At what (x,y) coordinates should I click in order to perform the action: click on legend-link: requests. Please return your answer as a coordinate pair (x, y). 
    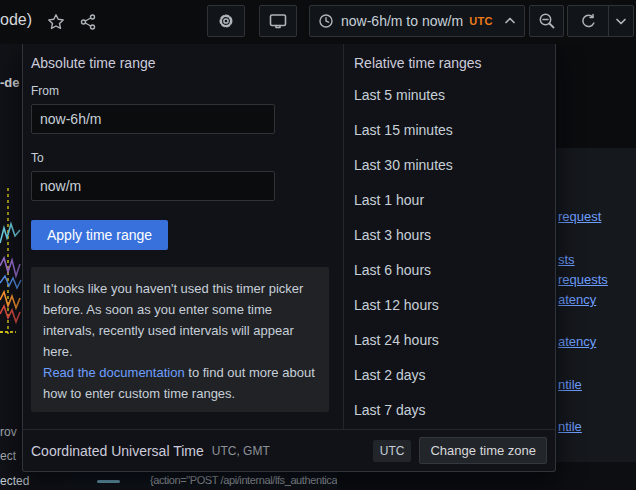
    Looking at the image, I should click on (583, 280).